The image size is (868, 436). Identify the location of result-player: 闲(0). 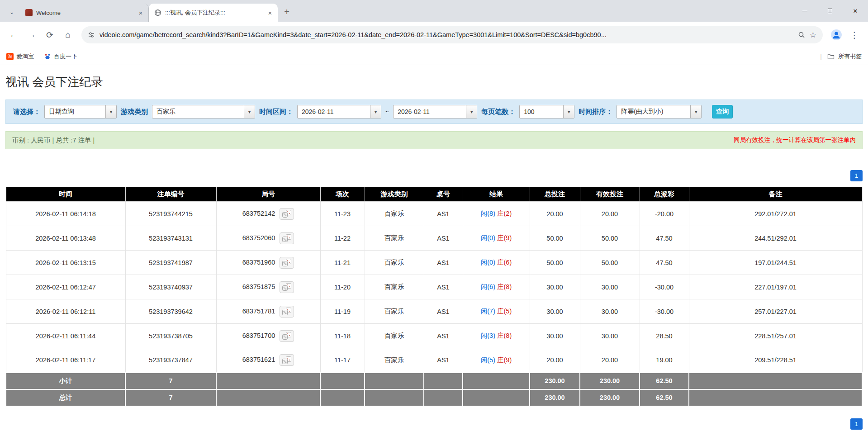
(488, 262).